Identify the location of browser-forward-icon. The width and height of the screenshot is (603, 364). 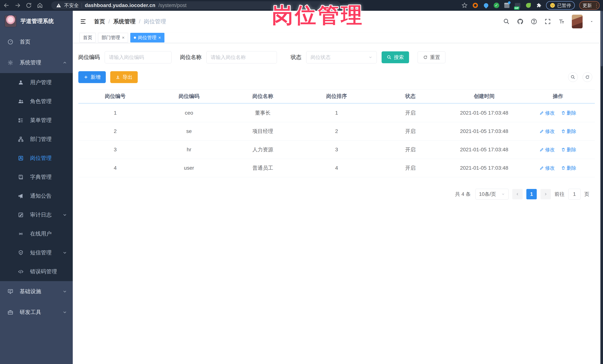
(18, 5).